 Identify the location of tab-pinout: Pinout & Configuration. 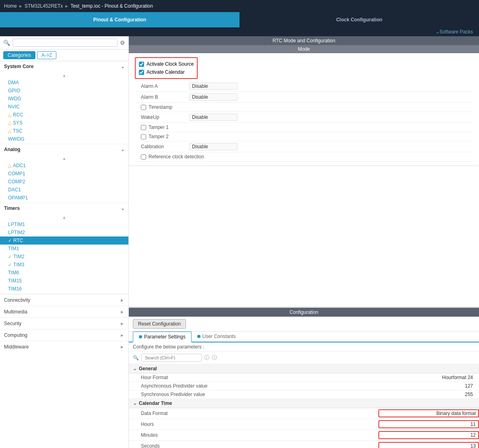
(120, 20).